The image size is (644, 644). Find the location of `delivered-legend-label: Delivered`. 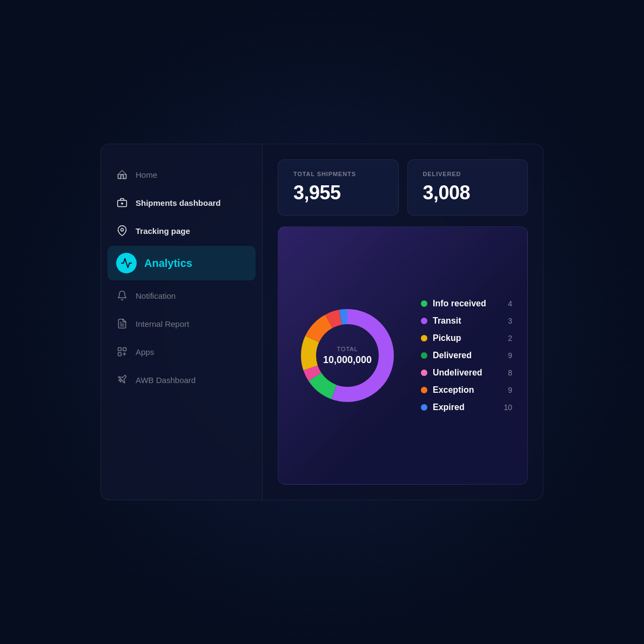

delivered-legend-label: Delivered is located at coordinates (468, 355).